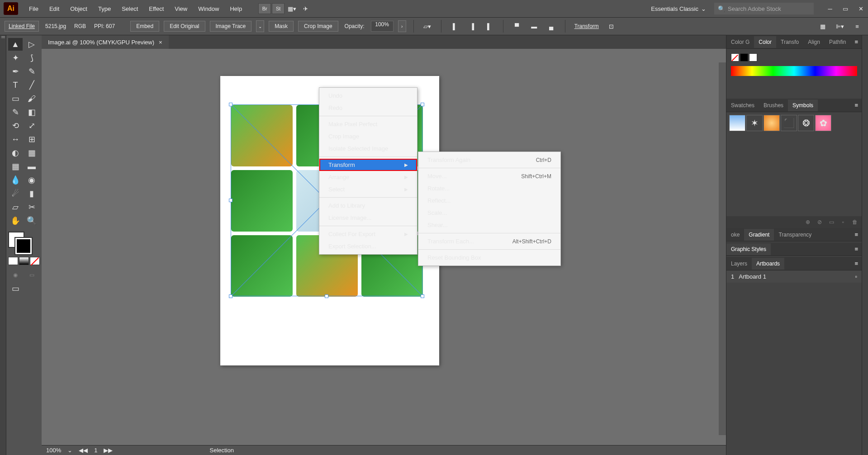 The image size is (868, 455). What do you see at coordinates (15, 289) in the screenshot?
I see `screen-mode-icon: ▭` at bounding box center [15, 289].